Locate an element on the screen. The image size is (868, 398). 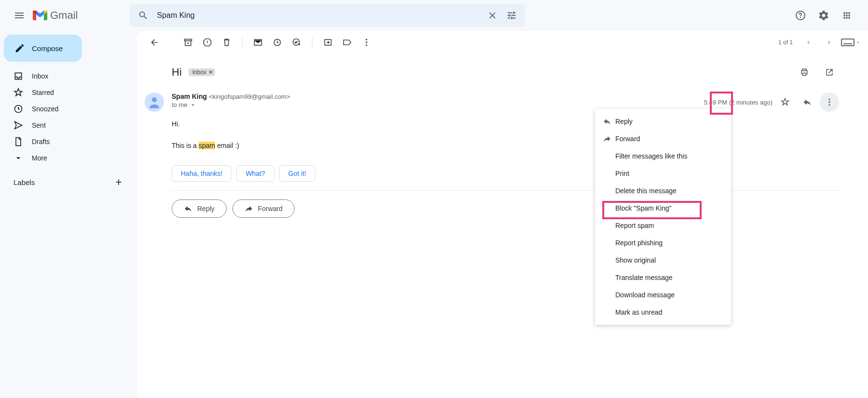
mark-unread-button is located at coordinates (258, 42).